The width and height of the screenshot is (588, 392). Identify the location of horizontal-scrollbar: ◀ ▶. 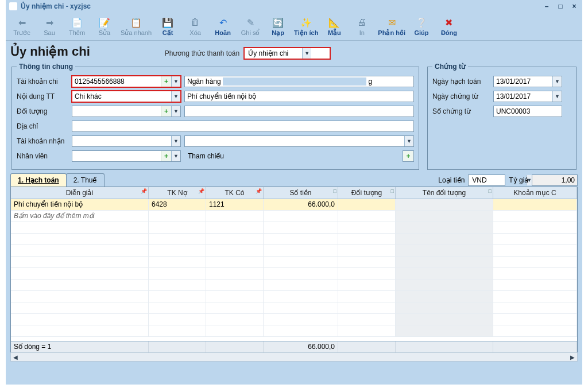
(294, 357).